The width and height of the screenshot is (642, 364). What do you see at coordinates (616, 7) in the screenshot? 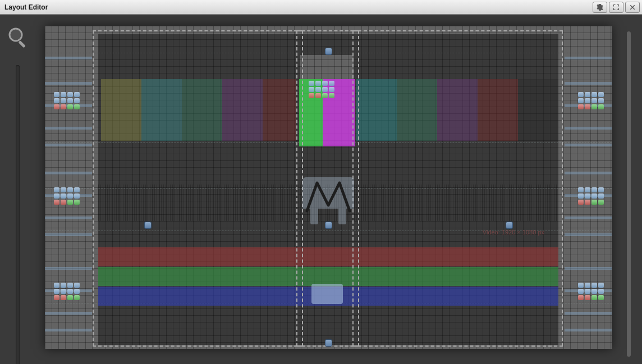
I see `titlebar-buttons` at bounding box center [616, 7].